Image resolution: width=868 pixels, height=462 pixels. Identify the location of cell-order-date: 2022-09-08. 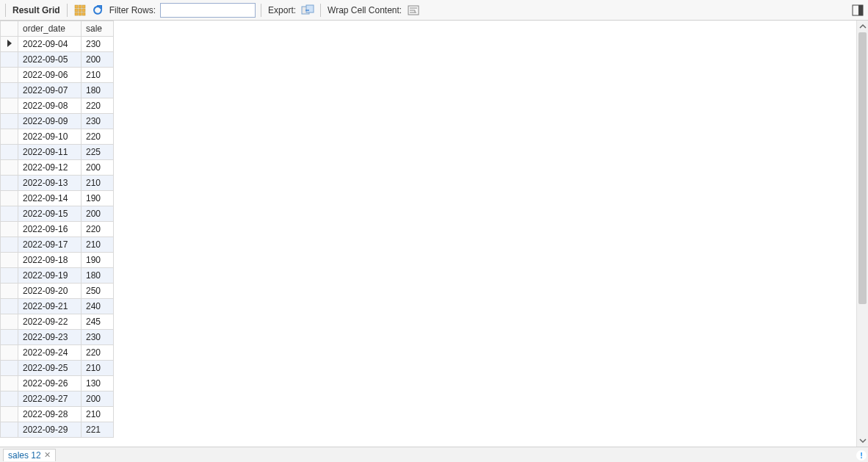
(50, 106).